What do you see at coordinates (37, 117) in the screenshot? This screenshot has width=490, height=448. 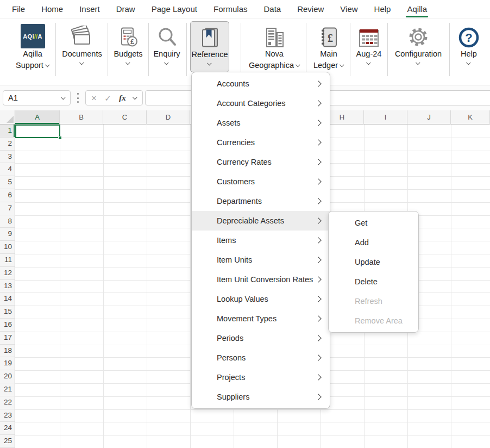 I see `column-header-a: A` at bounding box center [37, 117].